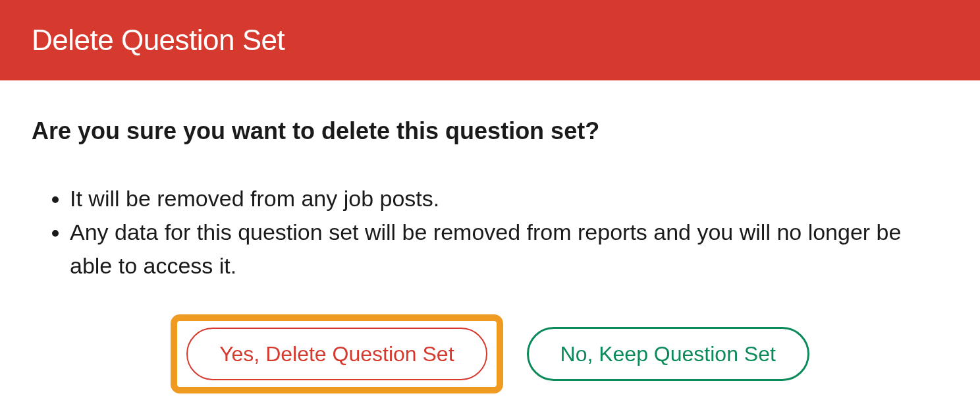 Image resolution: width=980 pixels, height=406 pixels. Describe the element at coordinates (337, 354) in the screenshot. I see `highlight-frame: Yes, Delete Question Set` at that location.